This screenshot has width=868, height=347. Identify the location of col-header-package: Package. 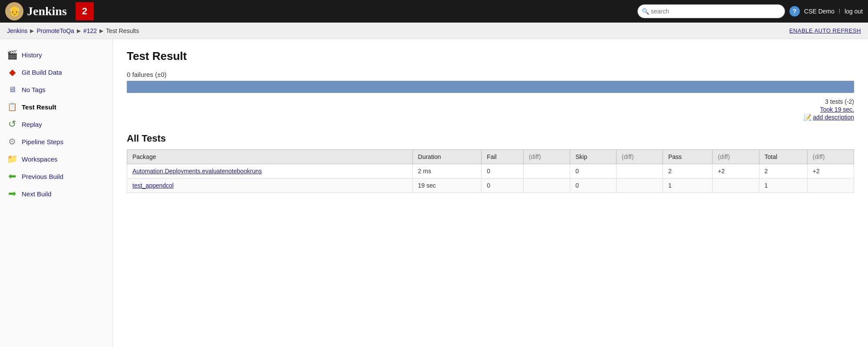
(270, 157).